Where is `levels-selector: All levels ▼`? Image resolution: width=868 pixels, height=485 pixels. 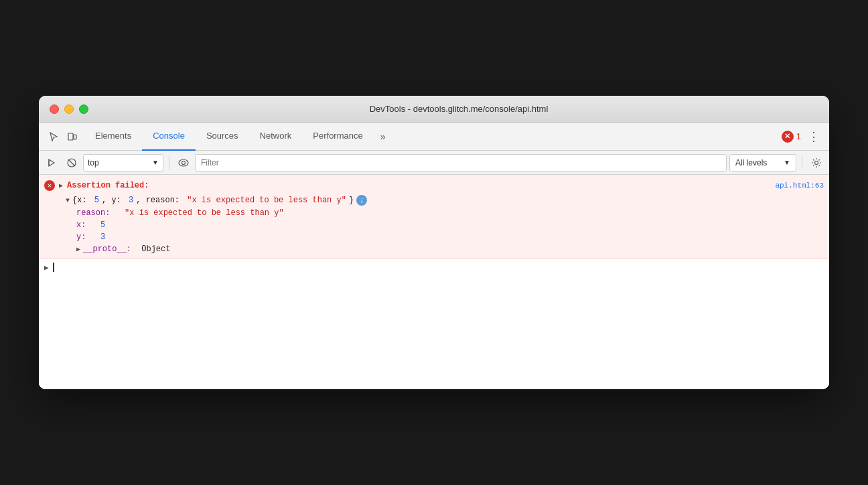 levels-selector: All levels ▼ is located at coordinates (763, 163).